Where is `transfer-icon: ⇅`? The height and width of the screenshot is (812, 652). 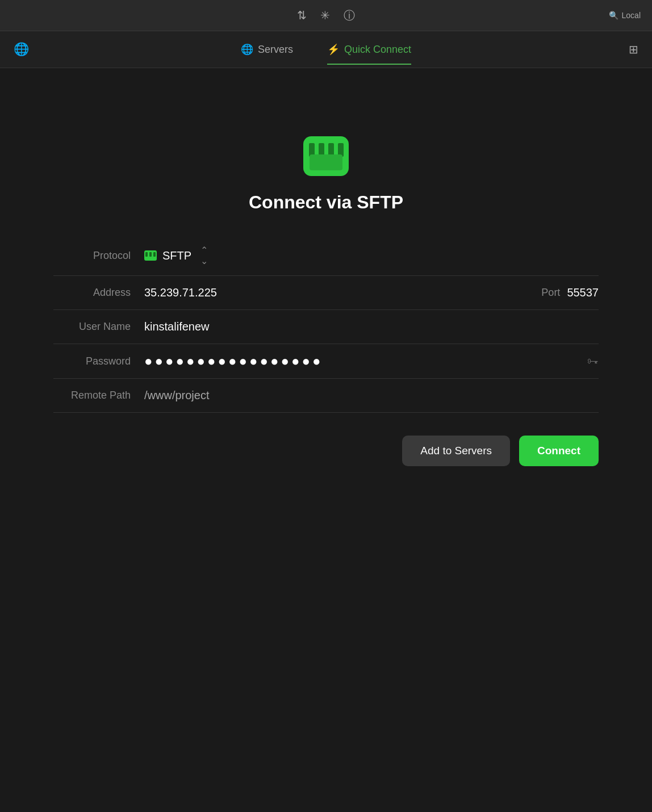
transfer-icon: ⇅ is located at coordinates (302, 15).